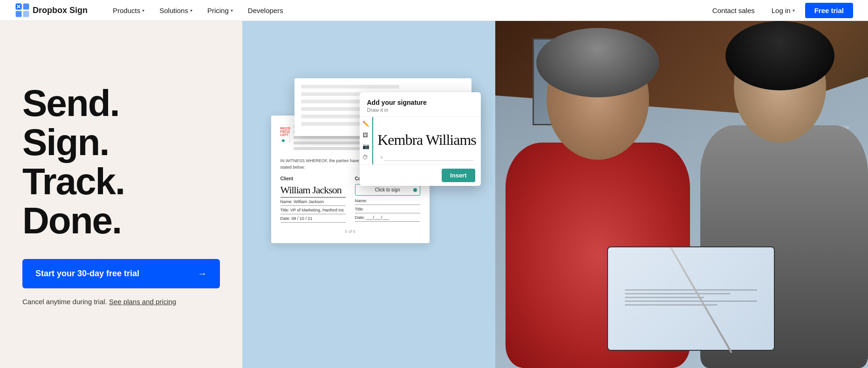 This screenshot has height=368, width=868. Describe the element at coordinates (22, 10) in the screenshot. I see `dropbox-logo-icon` at that location.